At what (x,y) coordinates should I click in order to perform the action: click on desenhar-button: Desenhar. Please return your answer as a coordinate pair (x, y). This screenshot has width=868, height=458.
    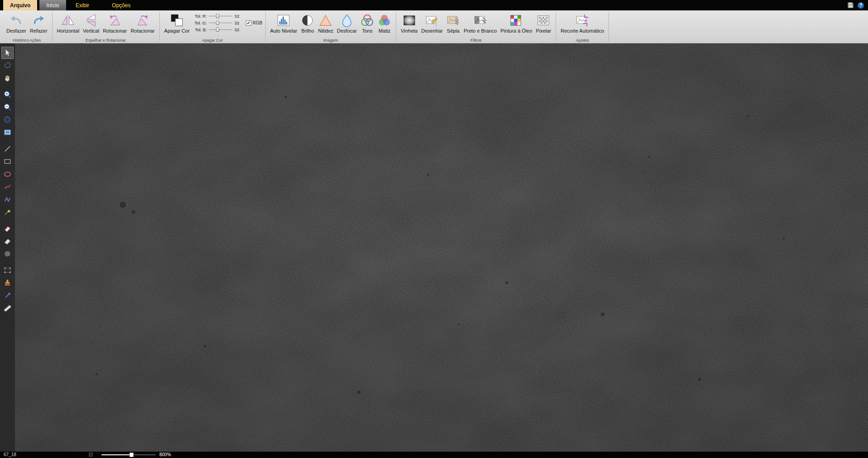
    Looking at the image, I should click on (432, 23).